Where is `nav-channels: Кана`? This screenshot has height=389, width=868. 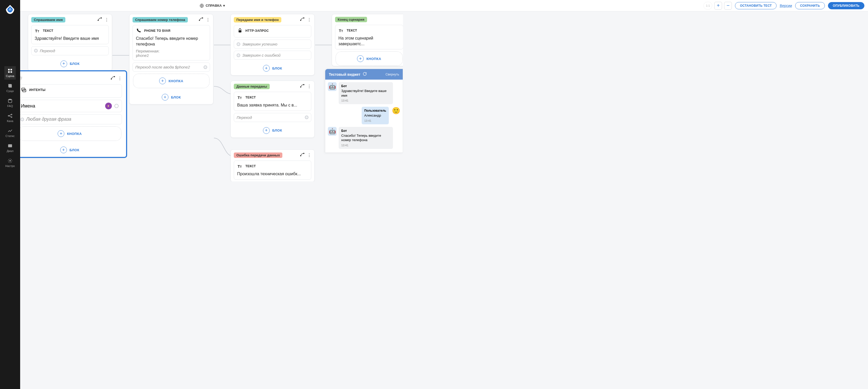
nav-channels: Кана is located at coordinates (10, 118).